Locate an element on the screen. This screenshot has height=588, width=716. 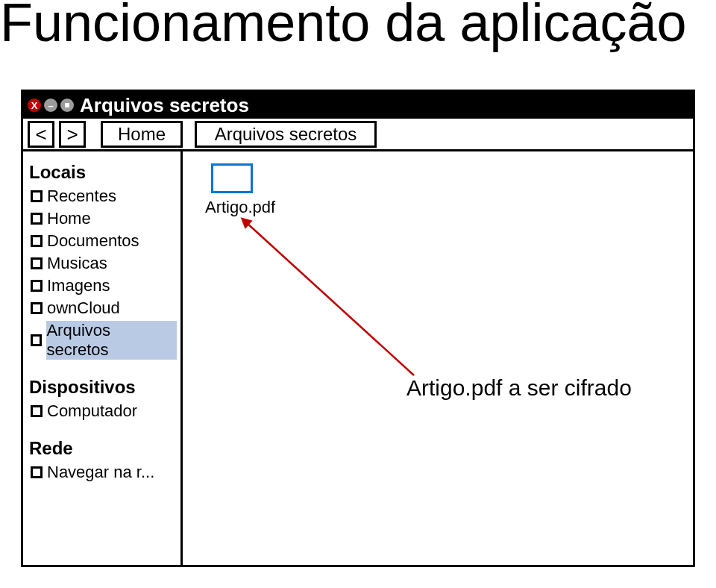
sidebar-item-label: Recentes is located at coordinates (82, 196).